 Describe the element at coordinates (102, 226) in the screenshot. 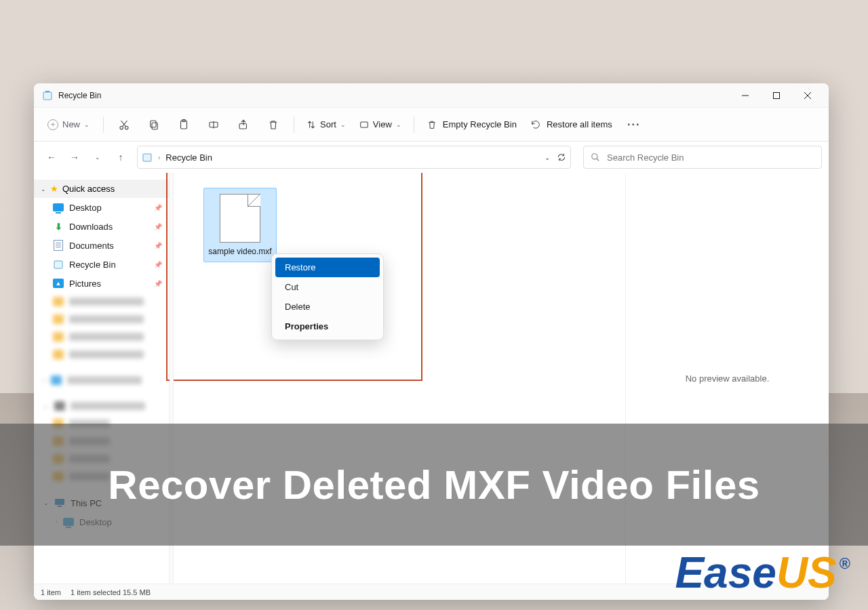

I see `sidebar-item-downloads: ⬇ Downloads 📌` at that location.